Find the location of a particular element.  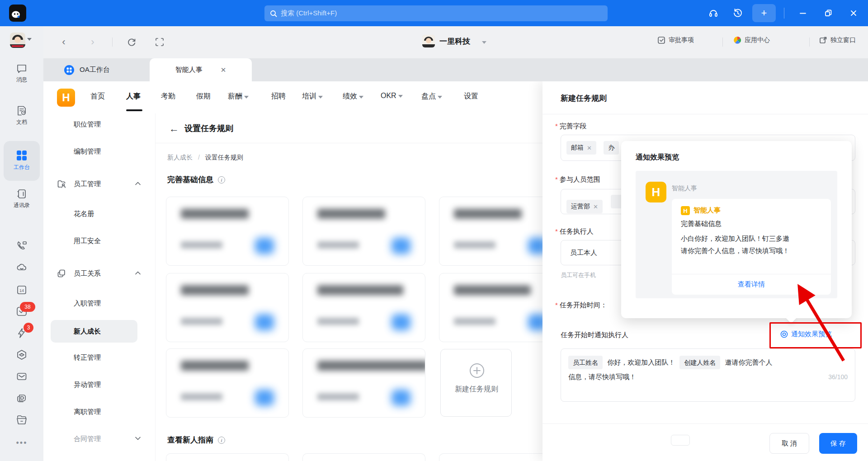

sidebar-more-icon: ••• is located at coordinates (22, 443).